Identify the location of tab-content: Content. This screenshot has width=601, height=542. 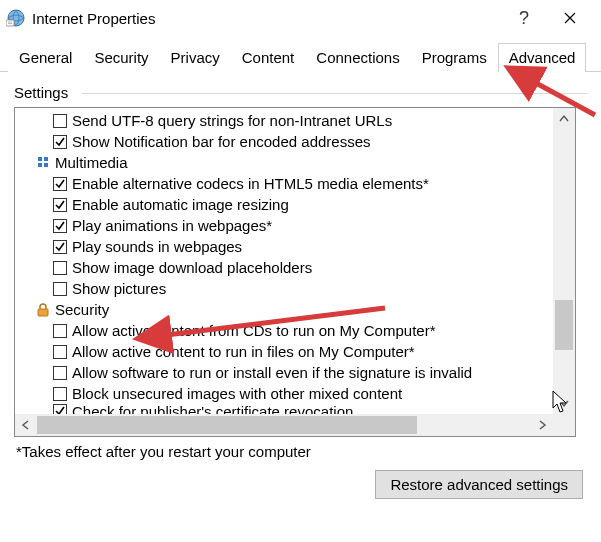
(268, 58).